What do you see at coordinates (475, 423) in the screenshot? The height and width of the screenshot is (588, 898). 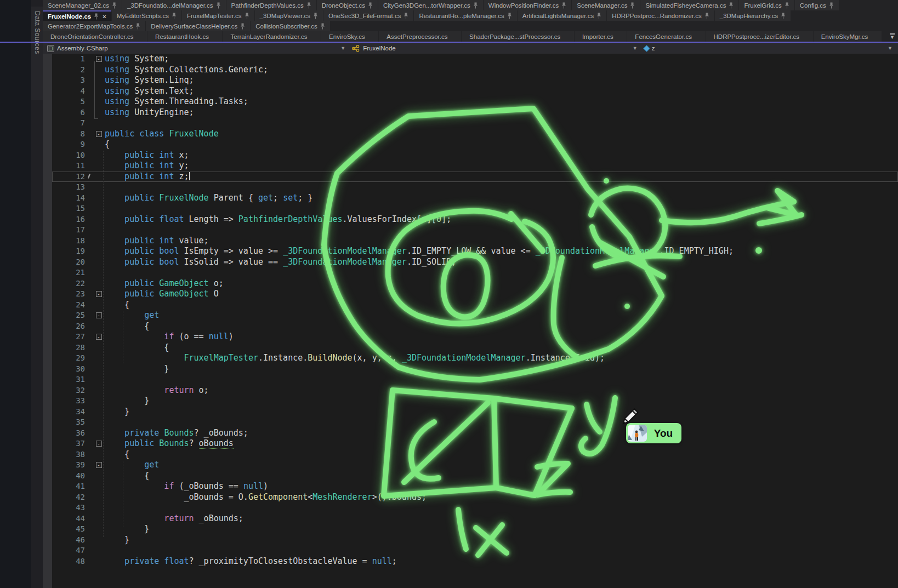 I see `code-line: 35` at bounding box center [475, 423].